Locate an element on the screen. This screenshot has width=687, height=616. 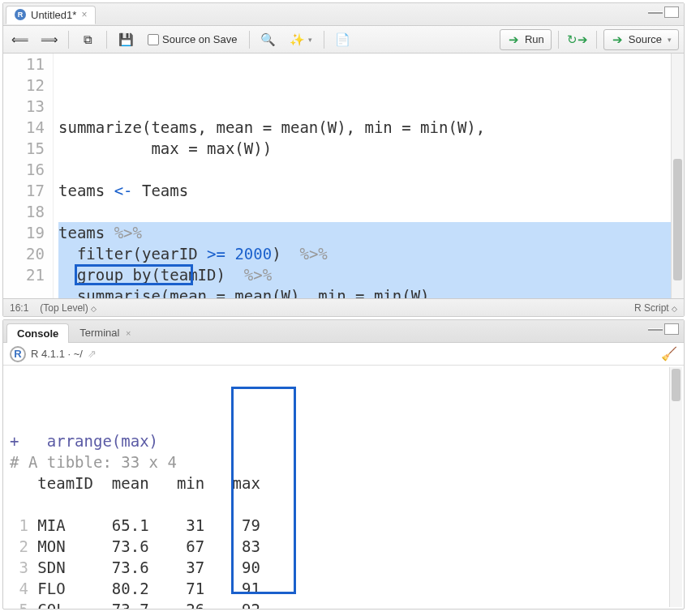
editor-status-bar: 16:1 (Top Level) ◇ R Script ◇ is located at coordinates (344, 307).